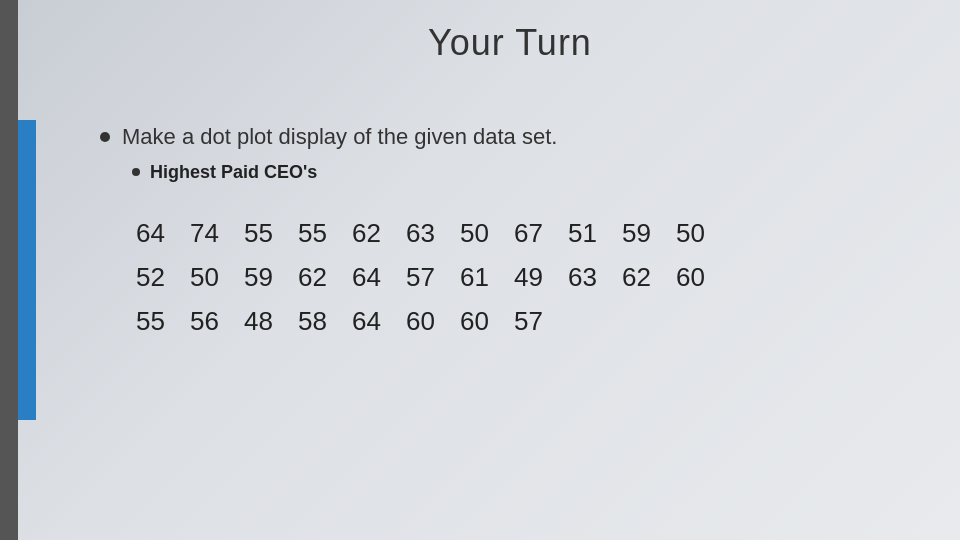 This screenshot has width=960, height=540. What do you see at coordinates (528, 321) in the screenshot?
I see `table-row: 5556485864606057` at bounding box center [528, 321].